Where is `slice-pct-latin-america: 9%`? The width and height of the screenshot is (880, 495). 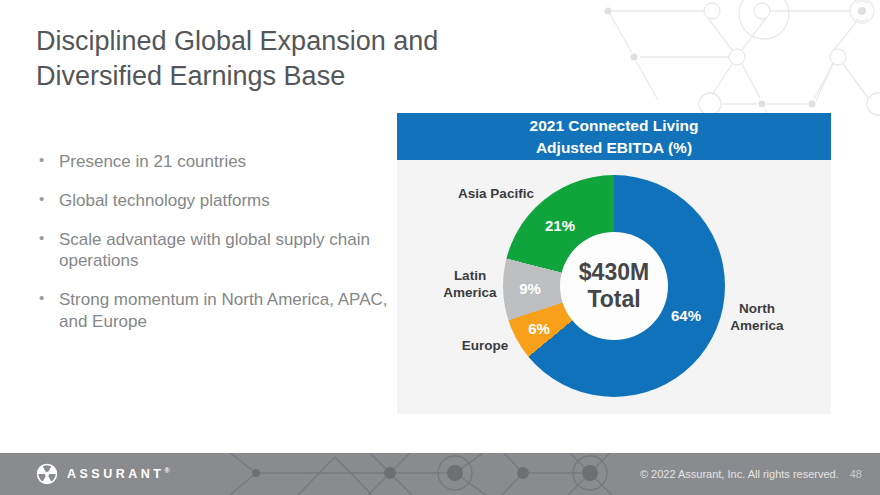
slice-pct-latin-america: 9% is located at coordinates (530, 288).